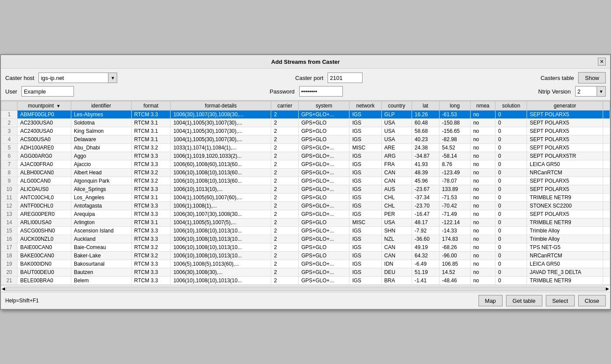  What do you see at coordinates (321, 91) in the screenshot?
I see `password-input` at bounding box center [321, 91].